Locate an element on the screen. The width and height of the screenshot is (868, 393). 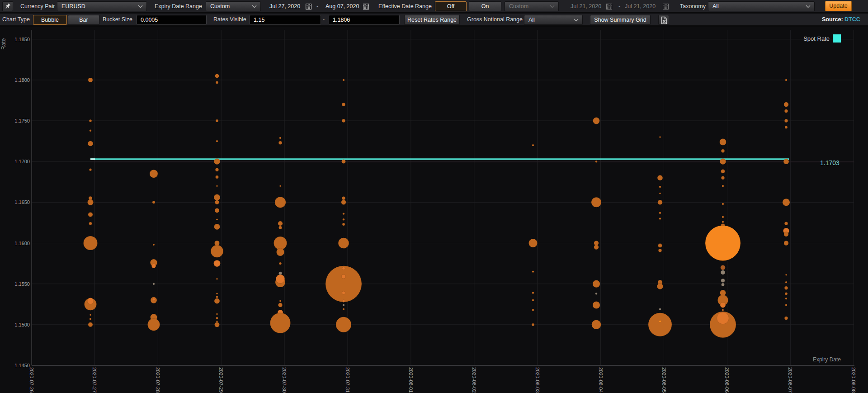
svg-text: 1.1450 is located at coordinates (22, 365).